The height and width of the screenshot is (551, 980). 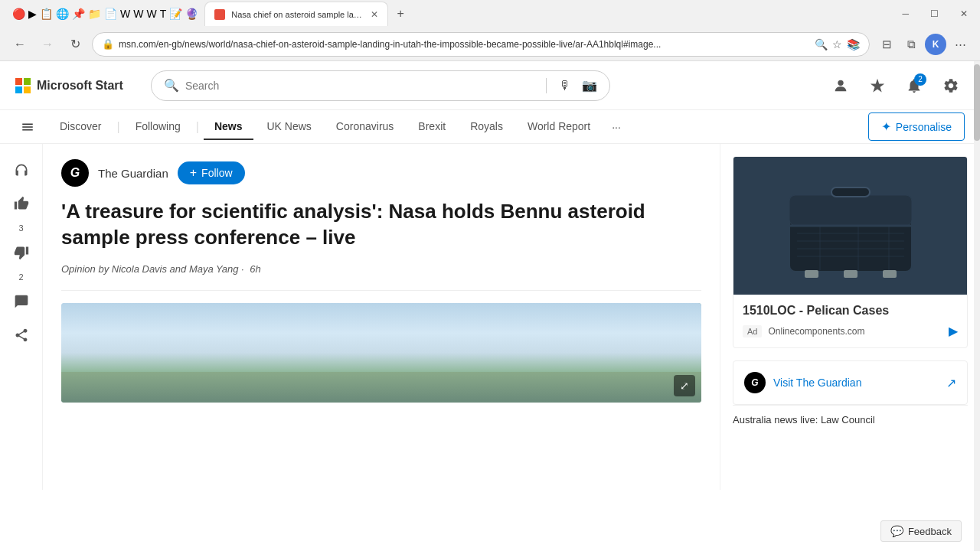 I want to click on collections-icon: 📚, so click(x=853, y=44).